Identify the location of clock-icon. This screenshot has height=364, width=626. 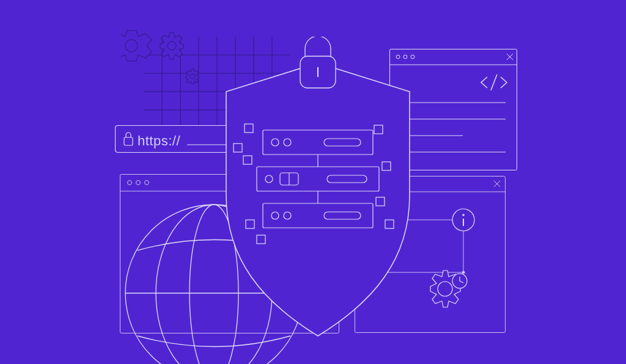
(460, 281).